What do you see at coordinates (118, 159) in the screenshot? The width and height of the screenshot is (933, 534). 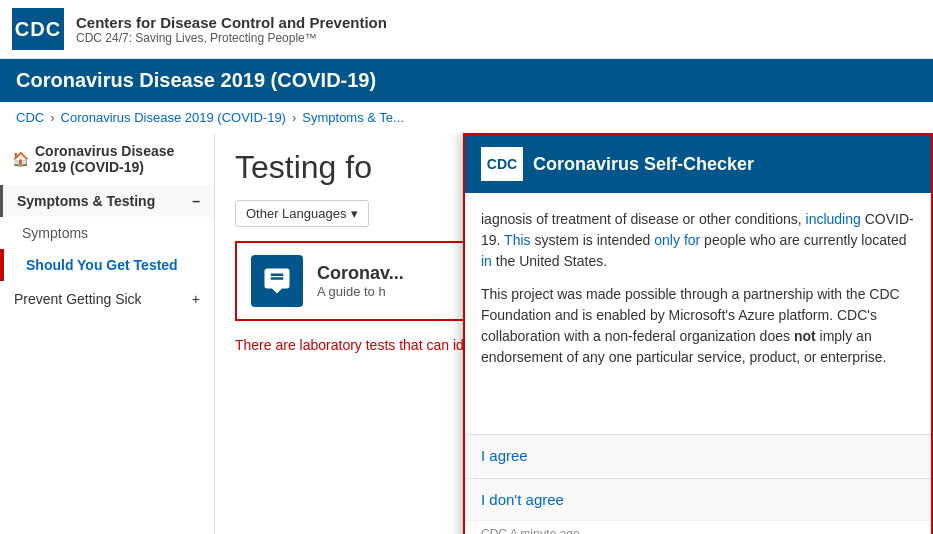 I see `sidebar-section-label: Coronavirus Disease 2019 (COVID-19)` at bounding box center [118, 159].